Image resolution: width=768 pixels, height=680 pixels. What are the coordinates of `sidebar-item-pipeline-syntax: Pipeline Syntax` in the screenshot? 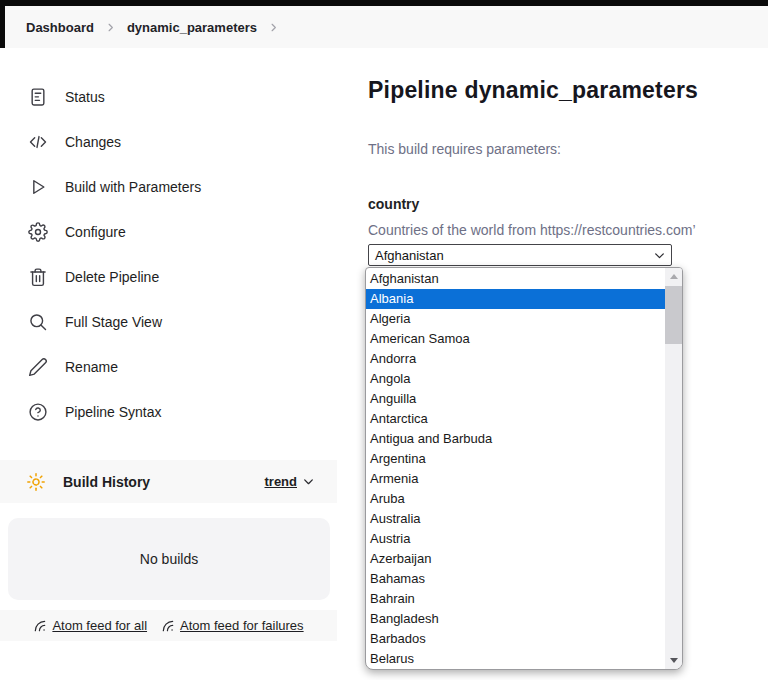 It's located at (168, 412).